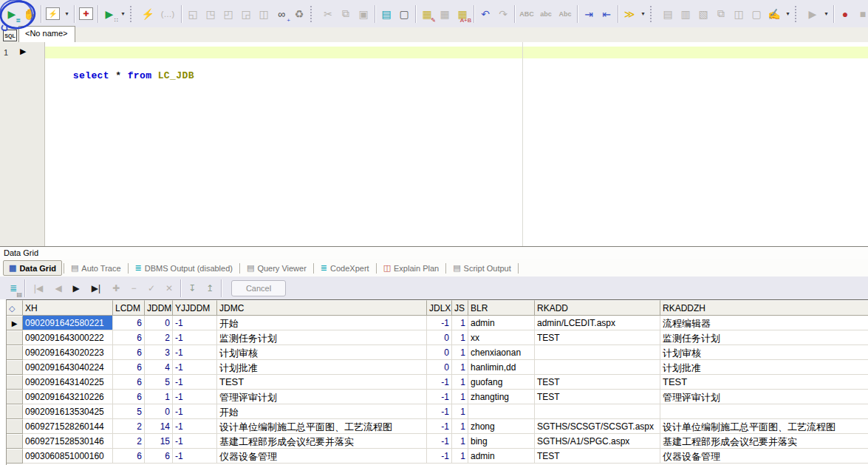  Describe the element at coordinates (440, 308) in the screenshot. I see `column-header-jdlx: JDLX` at that location.